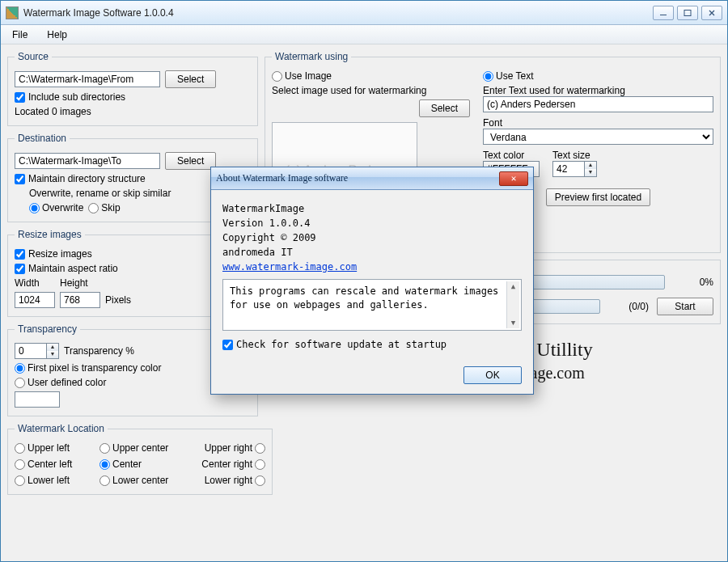 The height and width of the screenshot is (562, 728). I want to click on maximize-button, so click(688, 13).